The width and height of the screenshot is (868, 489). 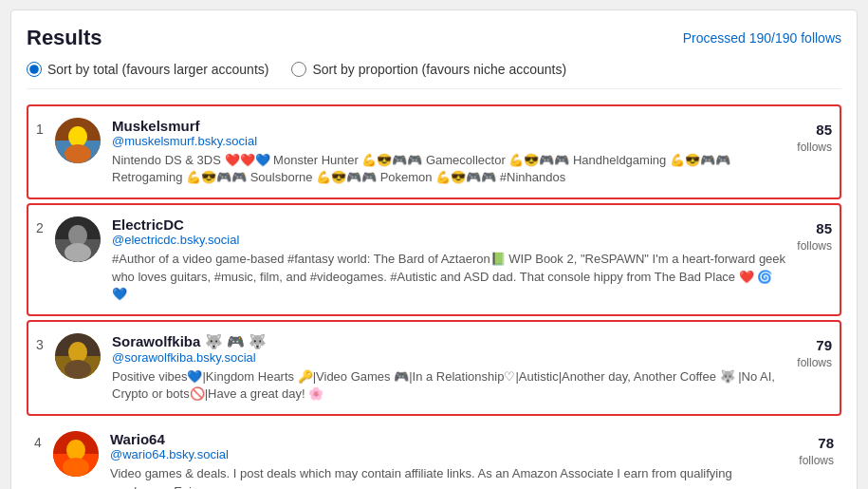 I want to click on list-item: 4 Wario64 @wario64.bsky.social Video gam…, so click(x=434, y=454).